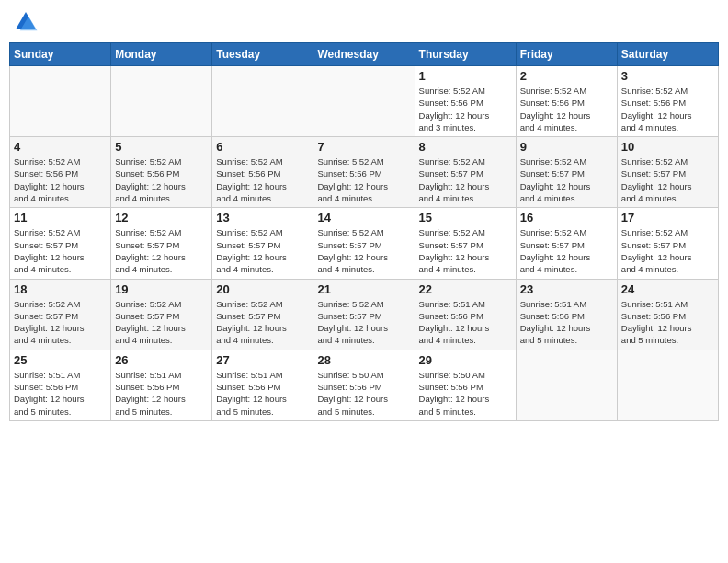 The width and height of the screenshot is (728, 563). Describe the element at coordinates (667, 173) in the screenshot. I see `calendar-cell: 10Sunrise: 5:52 AMSunset: 5:57 PMDayligh…` at that location.